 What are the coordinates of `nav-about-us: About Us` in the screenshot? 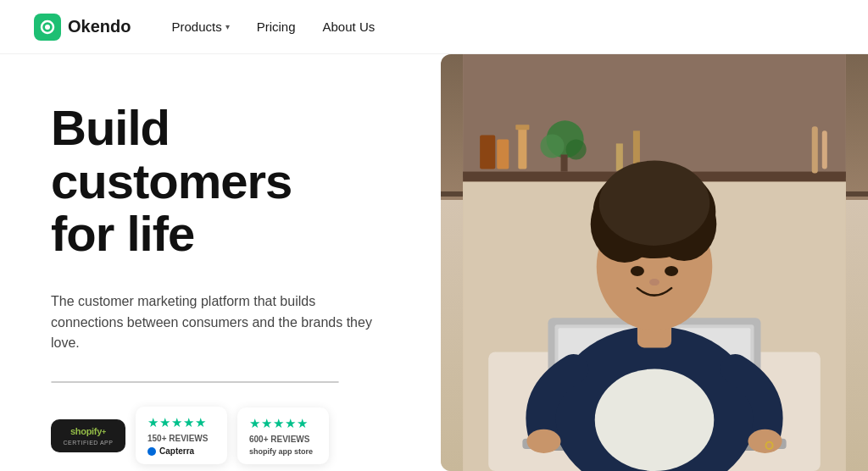 It's located at (349, 27).